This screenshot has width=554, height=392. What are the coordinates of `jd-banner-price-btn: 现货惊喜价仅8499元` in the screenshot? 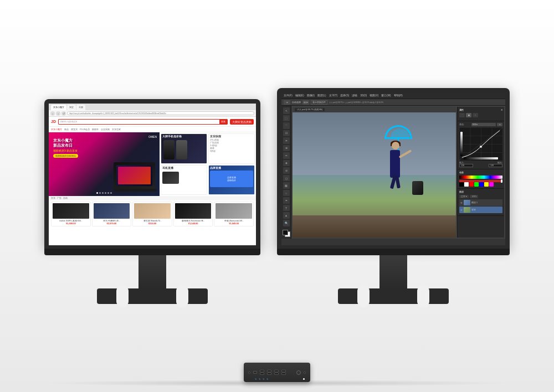 It's located at (65, 156).